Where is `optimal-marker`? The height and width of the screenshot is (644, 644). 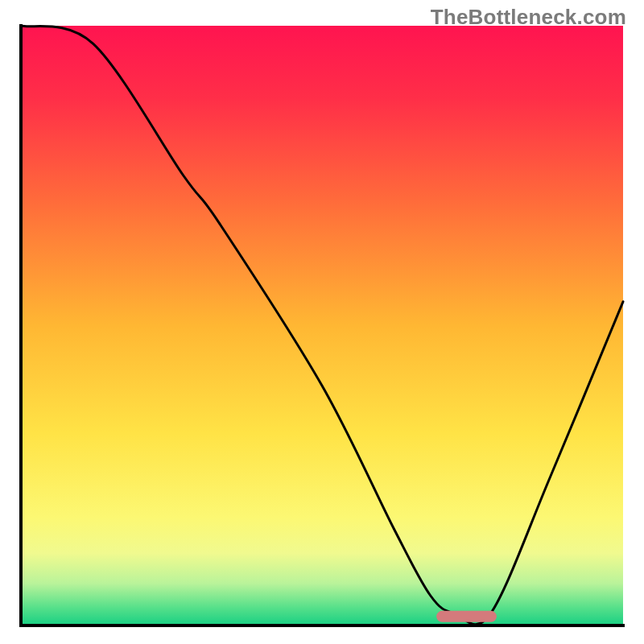 optimal-marker is located at coordinates (467, 617).